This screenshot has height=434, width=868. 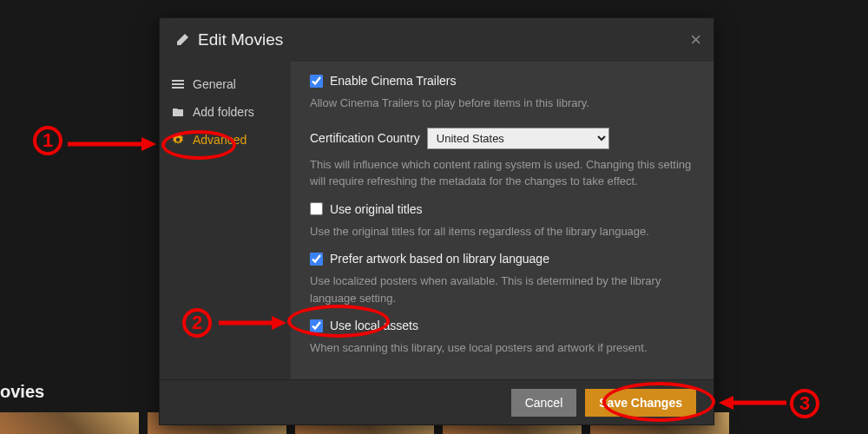 What do you see at coordinates (502, 139) in the screenshot?
I see `setting-cert-country: Certification Country United States` at bounding box center [502, 139].